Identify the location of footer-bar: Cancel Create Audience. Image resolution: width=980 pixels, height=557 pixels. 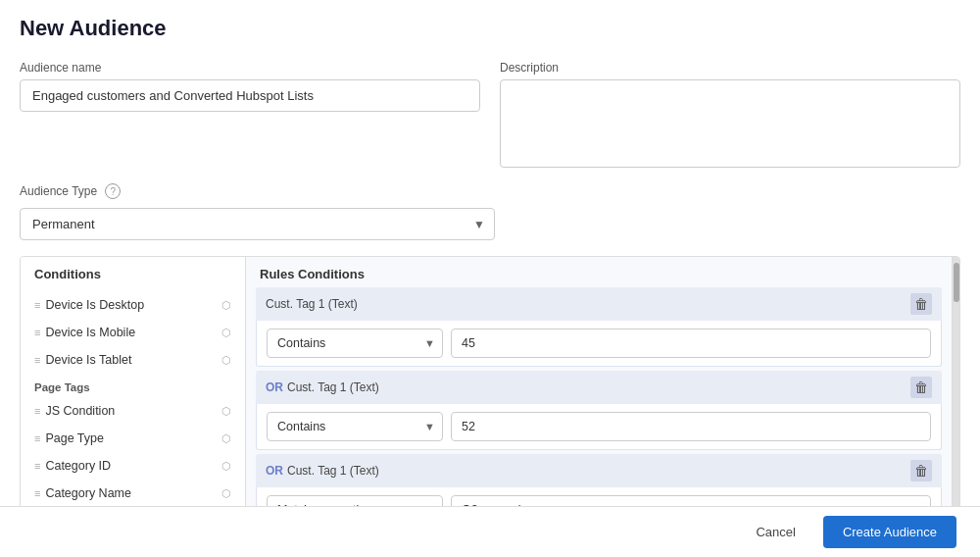
(490, 532).